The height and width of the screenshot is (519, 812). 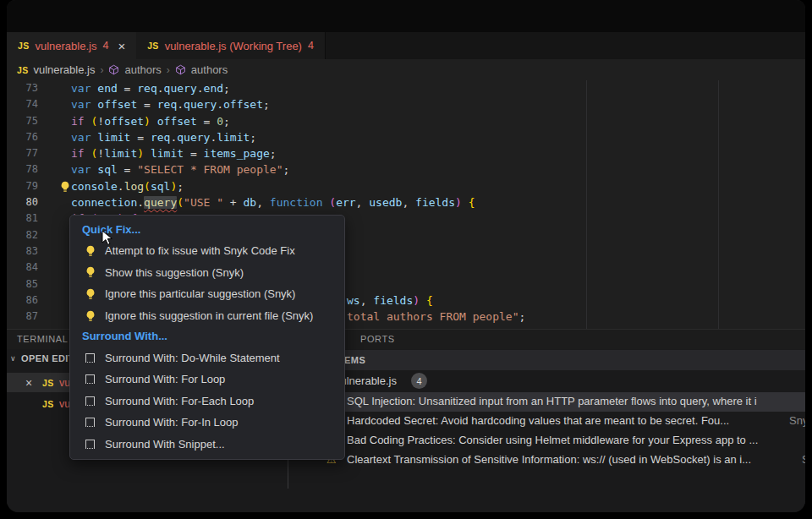 What do you see at coordinates (104, 203) in the screenshot?
I see `code-token: connection` at bounding box center [104, 203].